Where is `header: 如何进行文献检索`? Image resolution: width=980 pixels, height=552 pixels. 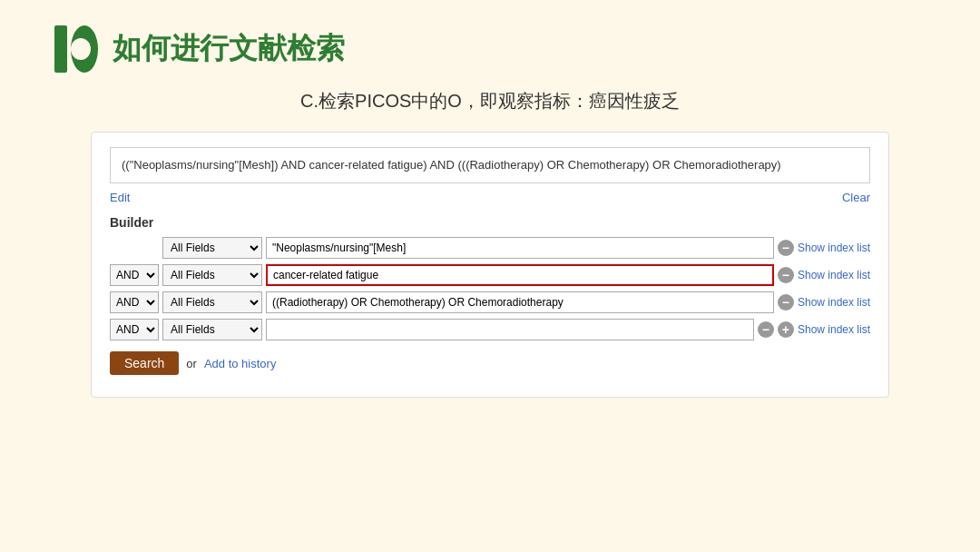
header: 如何进行文献检索 is located at coordinates (490, 41).